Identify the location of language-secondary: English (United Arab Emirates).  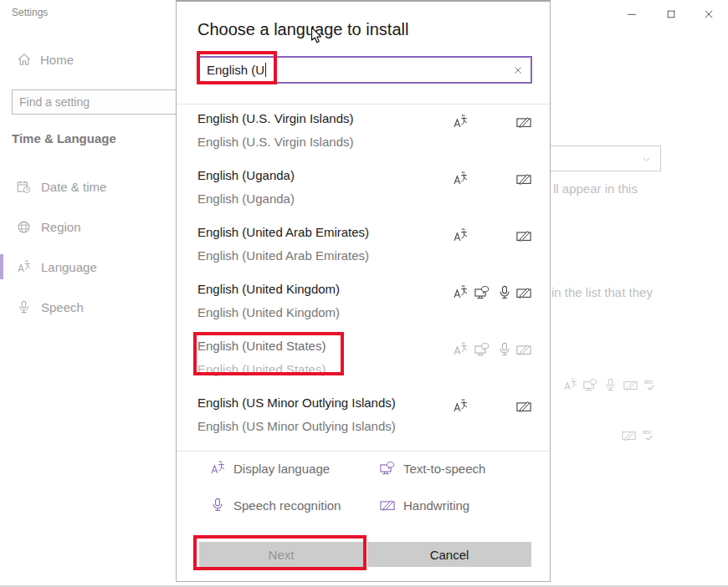
(283, 256).